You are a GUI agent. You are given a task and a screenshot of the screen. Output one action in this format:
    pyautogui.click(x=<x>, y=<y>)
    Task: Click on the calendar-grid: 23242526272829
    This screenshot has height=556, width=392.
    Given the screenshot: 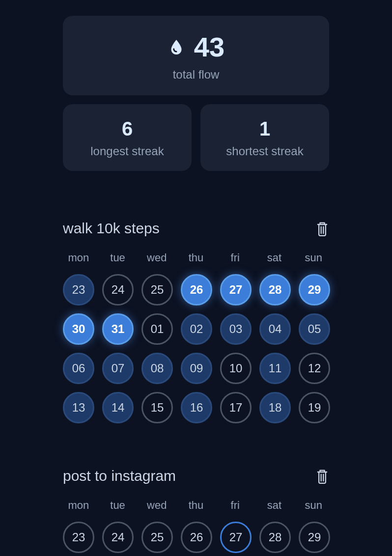 What is the action you would take?
    pyautogui.click(x=196, y=537)
    